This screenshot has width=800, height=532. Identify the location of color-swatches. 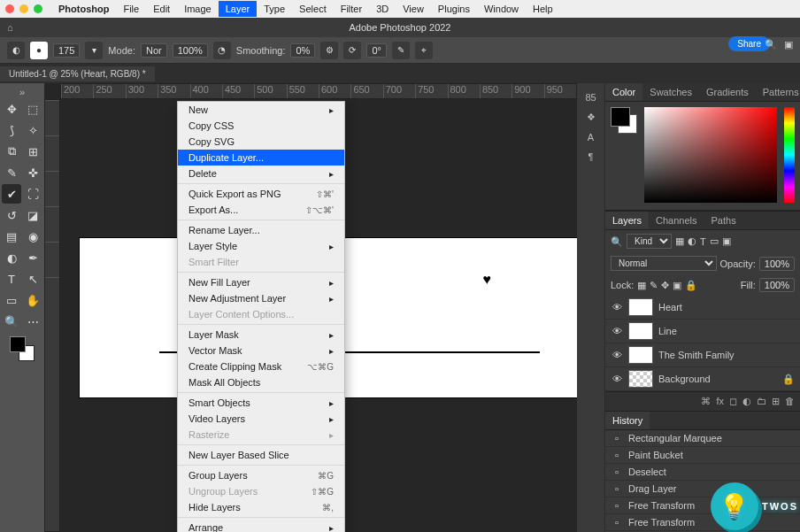
(22, 349).